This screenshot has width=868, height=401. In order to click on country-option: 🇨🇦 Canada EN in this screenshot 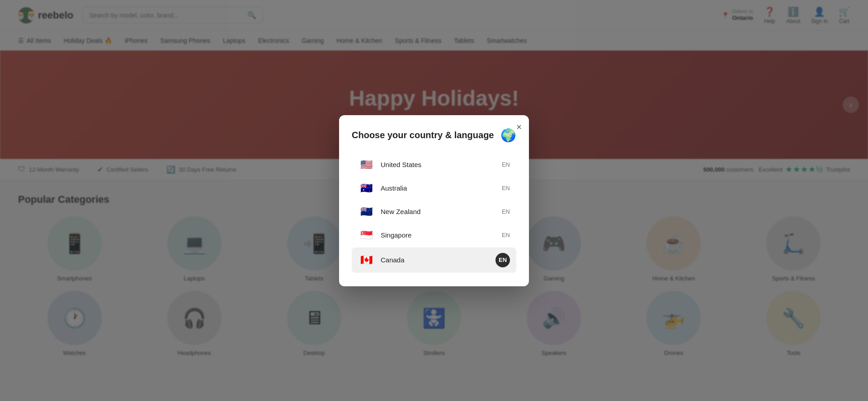, I will do `click(434, 260)`.